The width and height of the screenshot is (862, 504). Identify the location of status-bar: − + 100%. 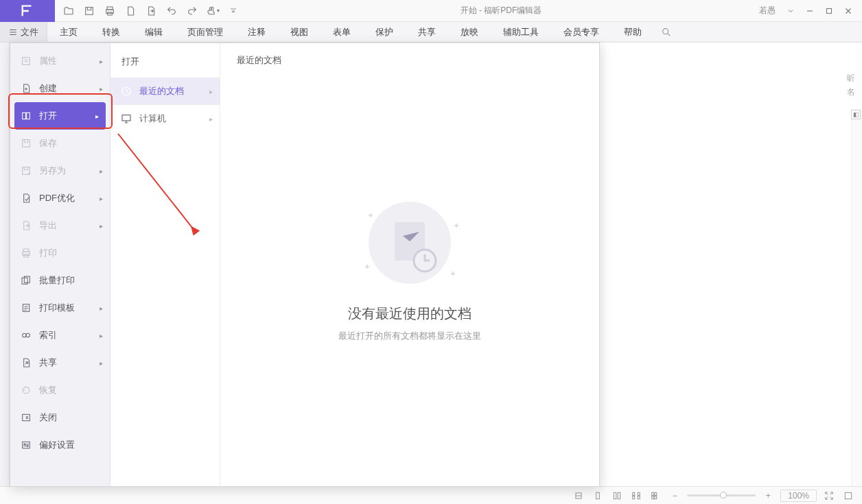
(431, 495).